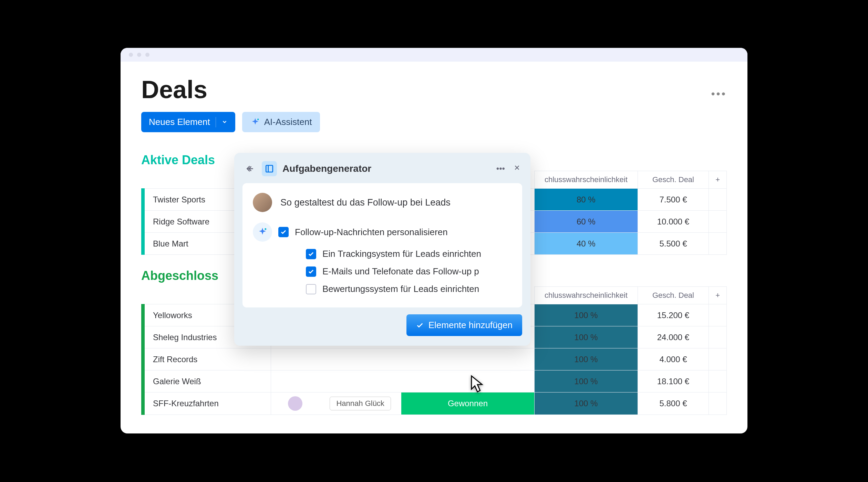  What do you see at coordinates (216, 122) in the screenshot?
I see `button-divider` at bounding box center [216, 122].